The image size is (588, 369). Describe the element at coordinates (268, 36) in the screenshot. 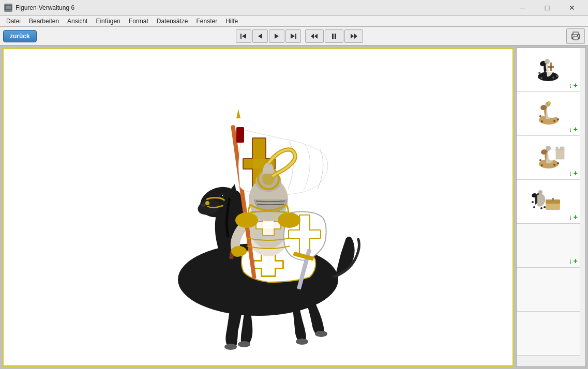

I see `navigation-group` at that location.